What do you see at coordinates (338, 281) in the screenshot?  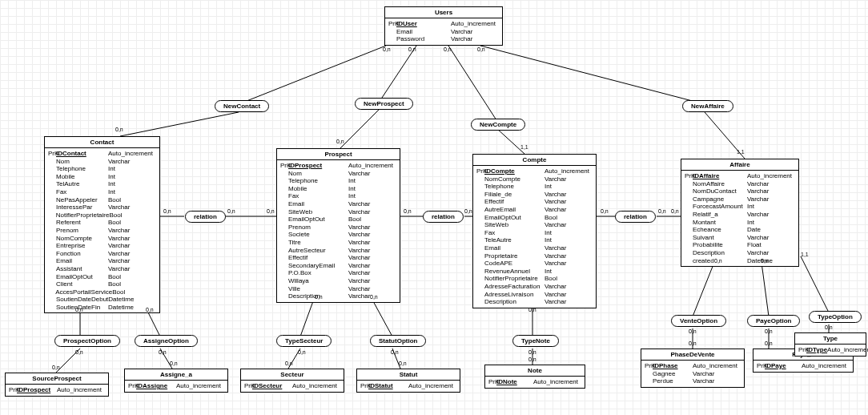 I see `attribute-row: WillayaVarchar` at bounding box center [338, 281].